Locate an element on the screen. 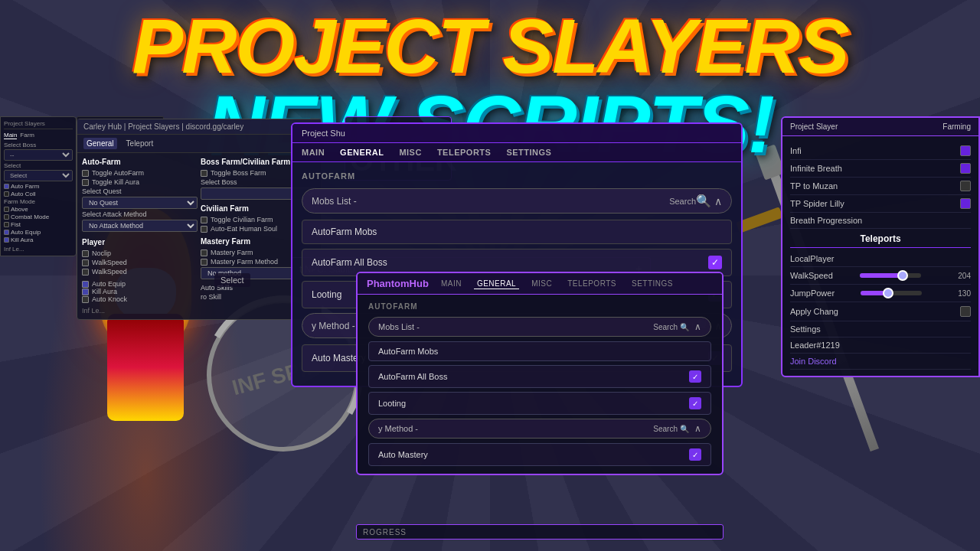 This screenshot has width=980, height=551. phantom-hub-panel: PhantomHub MAIN GENERAL MISC TELEPORTS S… is located at coordinates (540, 373).